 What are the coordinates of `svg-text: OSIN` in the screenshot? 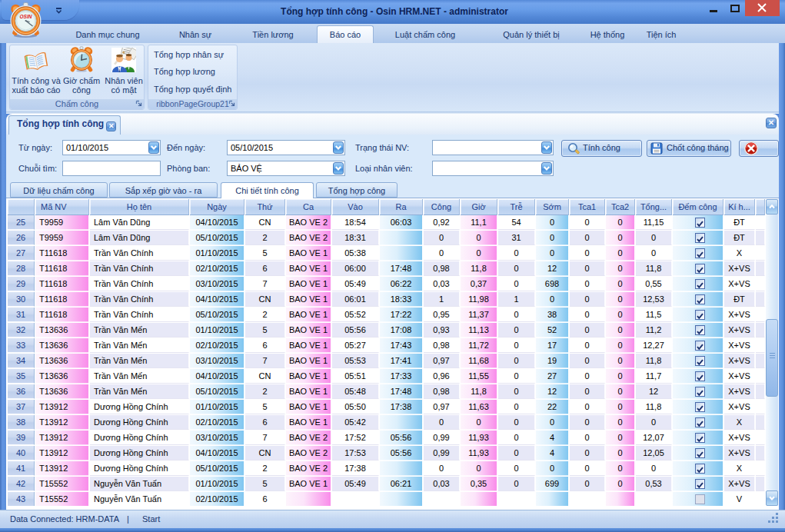 It's located at (26, 17).